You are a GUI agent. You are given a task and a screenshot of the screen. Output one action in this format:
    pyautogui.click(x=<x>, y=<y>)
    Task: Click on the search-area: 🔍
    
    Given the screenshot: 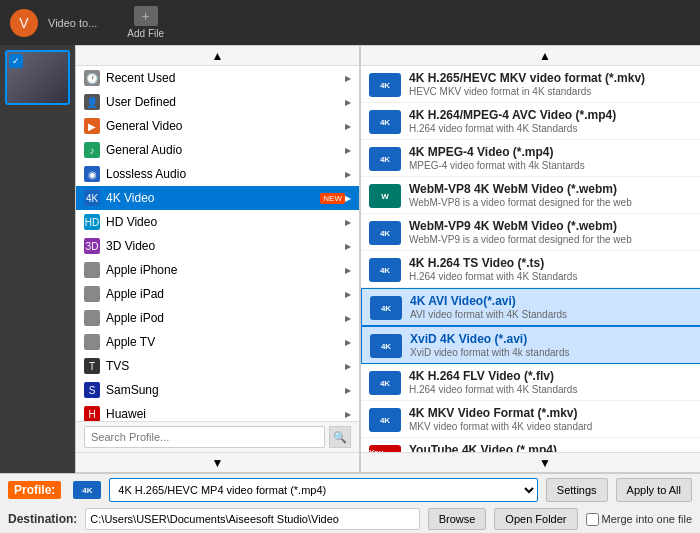 What is the action you would take?
    pyautogui.click(x=218, y=436)
    